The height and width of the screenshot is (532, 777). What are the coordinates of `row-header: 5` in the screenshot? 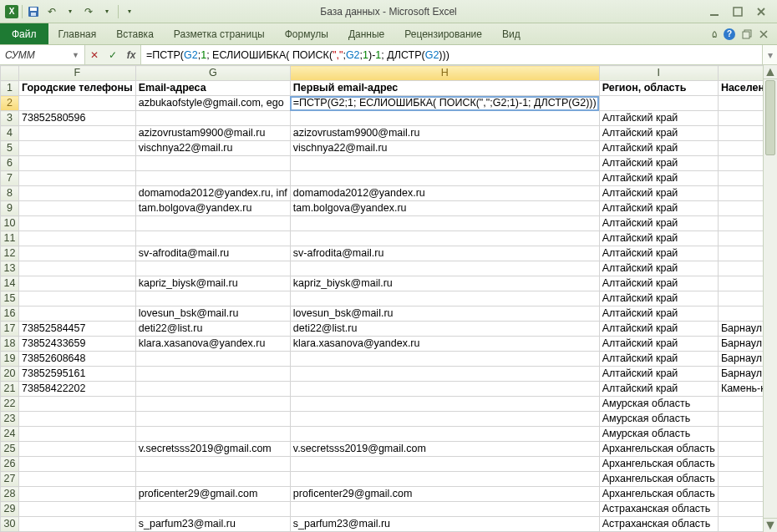 It's located at (10, 149).